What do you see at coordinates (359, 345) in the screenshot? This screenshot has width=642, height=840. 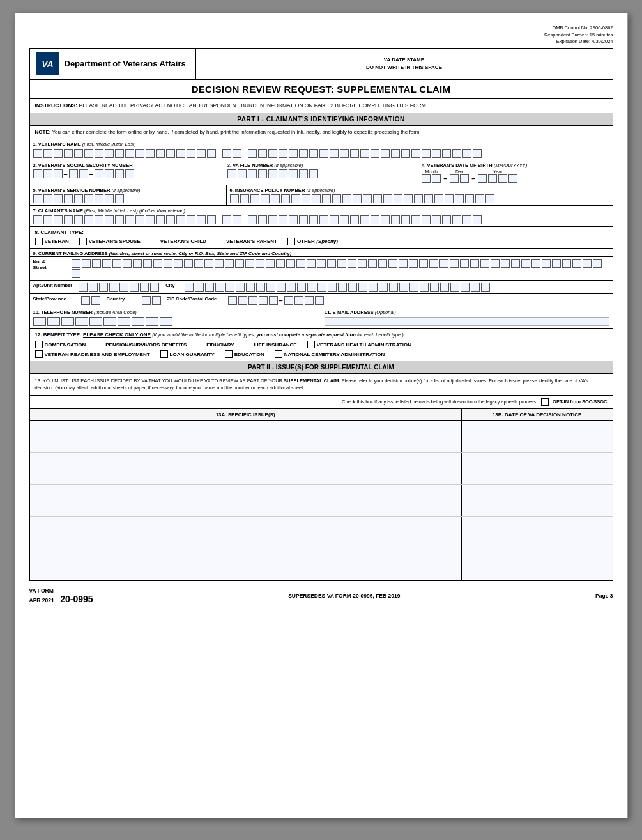 I see `benefit-vha: VETERANS HEALTH ADMINISTRATION` at bounding box center [359, 345].